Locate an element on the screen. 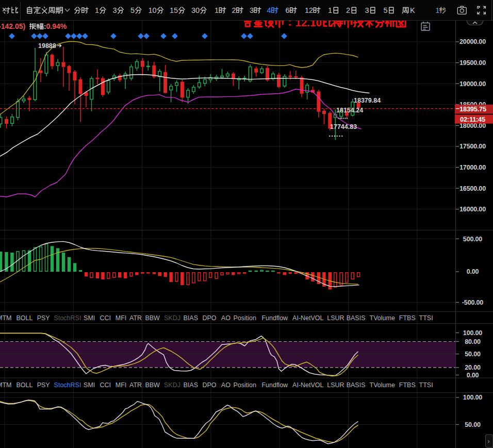 This screenshot has width=493, height=448. svg-text: 20000.00 is located at coordinates (472, 42).